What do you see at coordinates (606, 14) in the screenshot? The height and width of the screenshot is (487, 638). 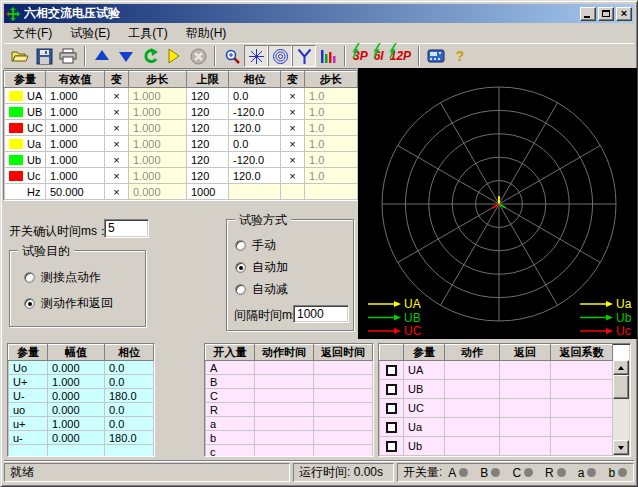 I see `maximize-button` at bounding box center [606, 14].